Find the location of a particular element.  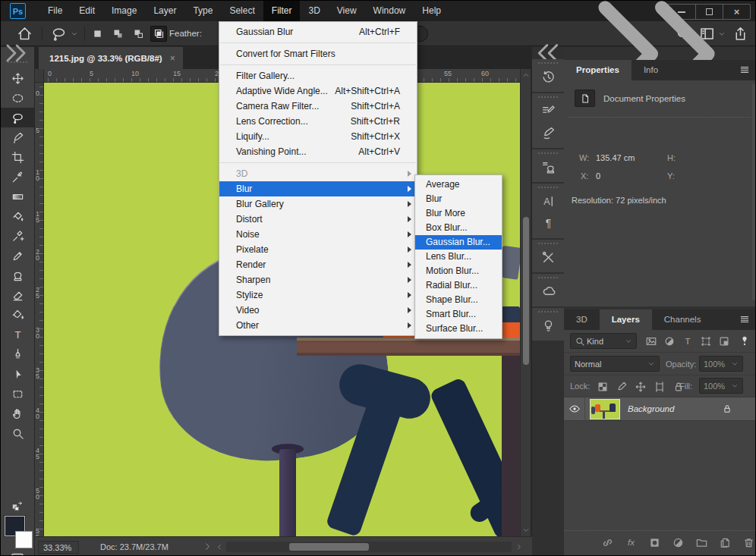

menu-edit: Edit is located at coordinates (87, 11).